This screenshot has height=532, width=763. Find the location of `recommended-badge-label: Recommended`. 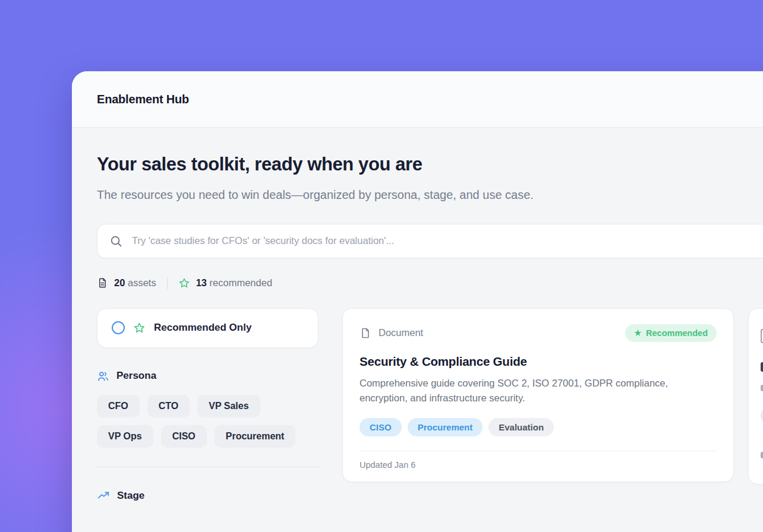

recommended-badge-label: Recommended is located at coordinates (677, 333).